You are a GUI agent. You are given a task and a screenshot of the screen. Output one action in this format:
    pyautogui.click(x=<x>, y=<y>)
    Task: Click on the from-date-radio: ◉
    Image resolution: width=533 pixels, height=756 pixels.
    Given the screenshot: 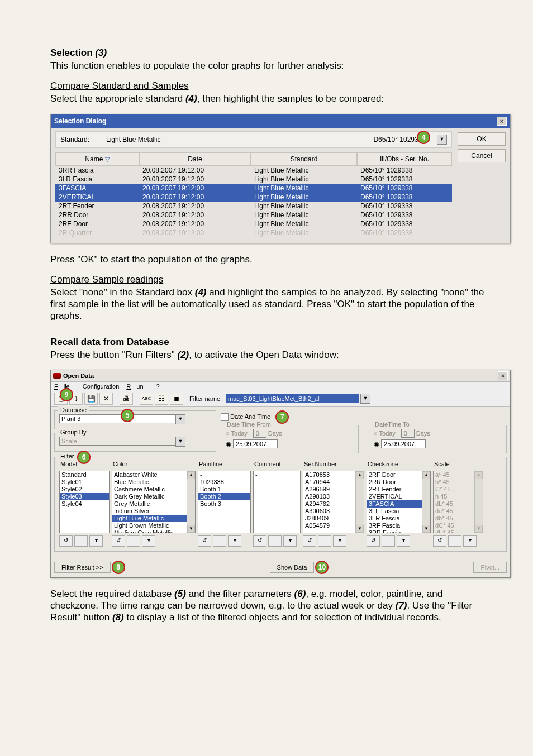 What is the action you would take?
    pyautogui.click(x=229, y=444)
    